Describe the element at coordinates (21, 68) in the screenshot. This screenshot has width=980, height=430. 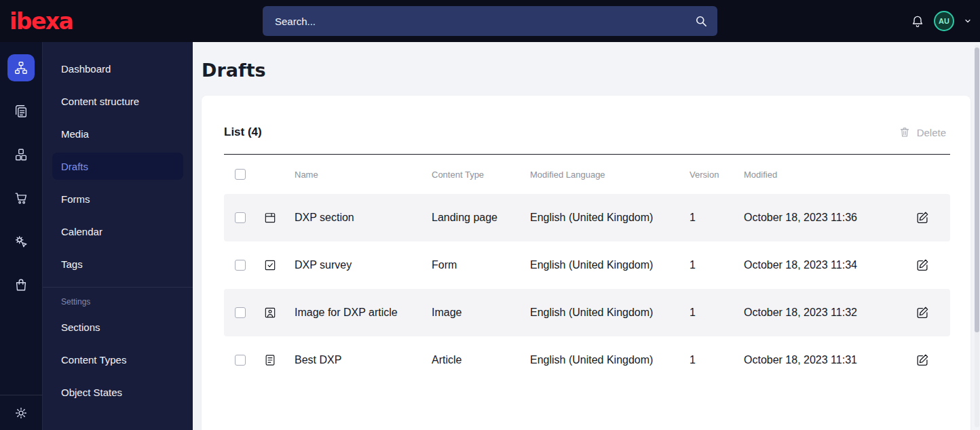
I see `rail-item-dashboard` at that location.